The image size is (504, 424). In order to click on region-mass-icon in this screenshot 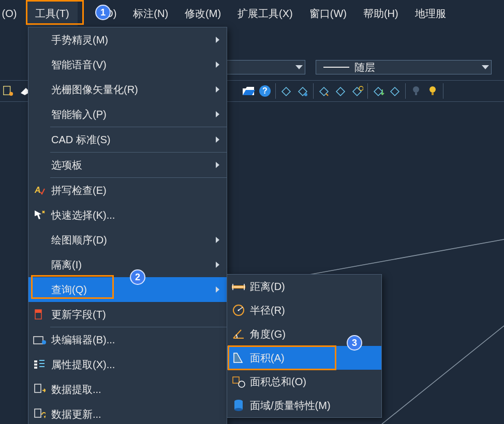, I will do `click(239, 405)`.